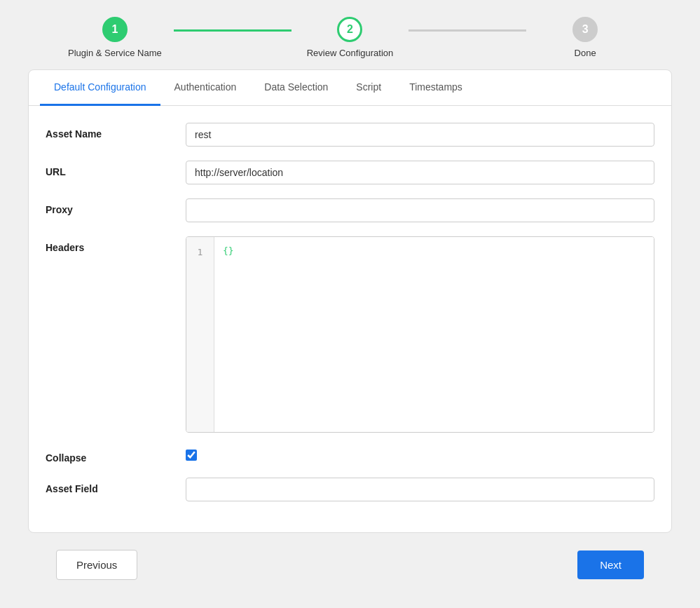 This screenshot has height=608, width=700. I want to click on tab-timestamps: Timestamps, so click(436, 88).